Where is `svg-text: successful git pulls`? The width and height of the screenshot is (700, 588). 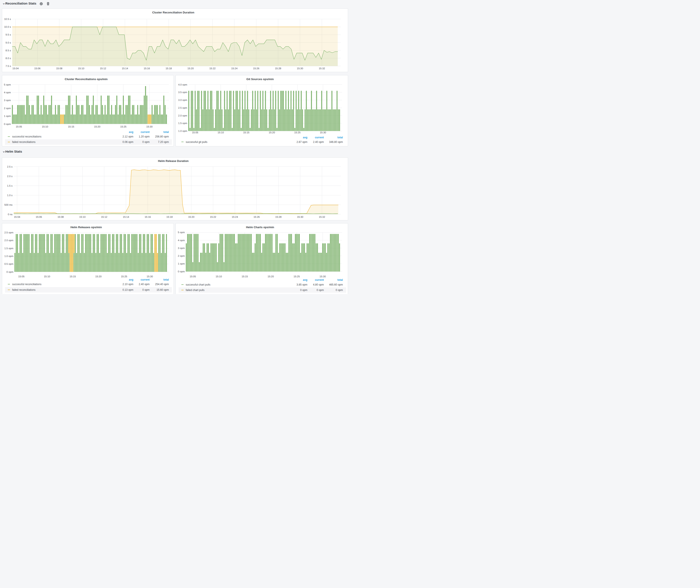
svg-text: successful git pulls is located at coordinates (197, 142).